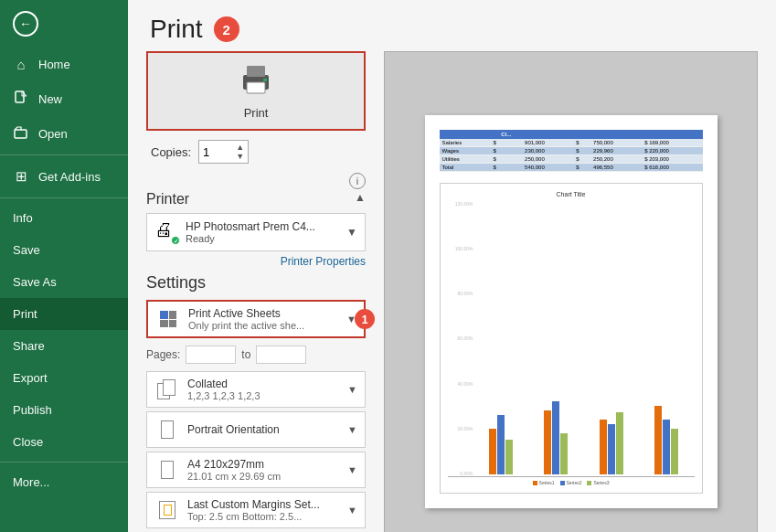 The width and height of the screenshot is (776, 532). I want to click on sidebar-item-label: Home, so click(55, 64).